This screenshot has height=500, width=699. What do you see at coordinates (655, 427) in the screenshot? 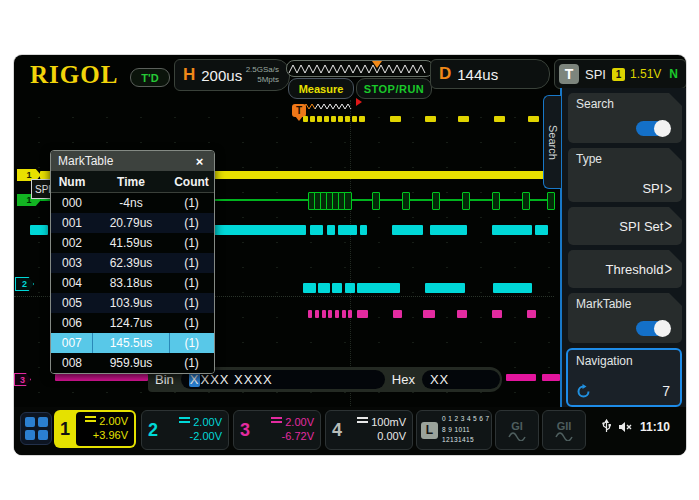
I see `clock: 11:10` at bounding box center [655, 427].